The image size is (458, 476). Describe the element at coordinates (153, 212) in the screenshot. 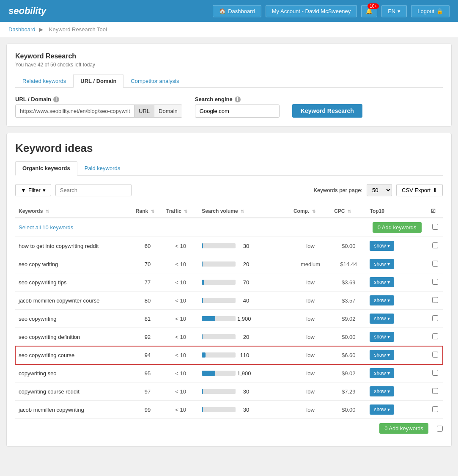

I see `sort-rank-icon: ⇅` at that location.